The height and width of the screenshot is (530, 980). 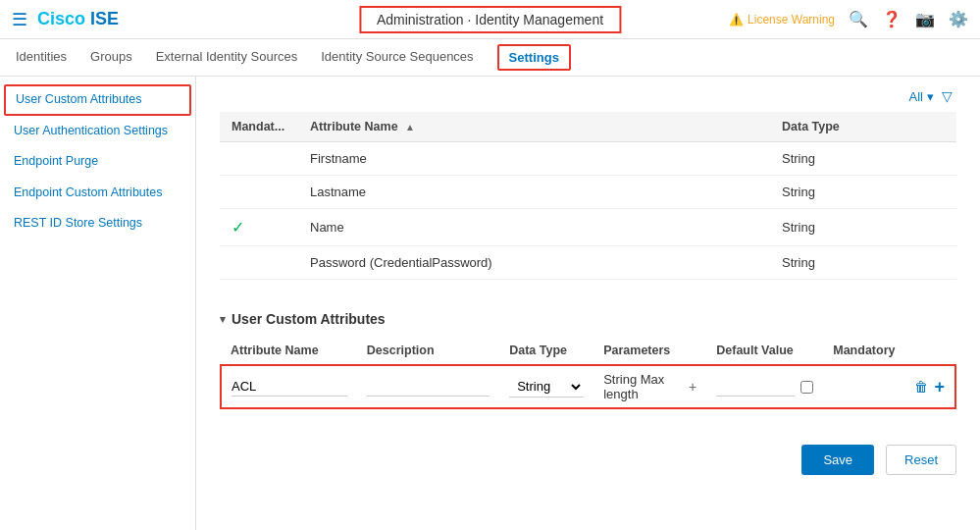 What do you see at coordinates (589, 299) in the screenshot?
I see `section-divider` at bounding box center [589, 299].